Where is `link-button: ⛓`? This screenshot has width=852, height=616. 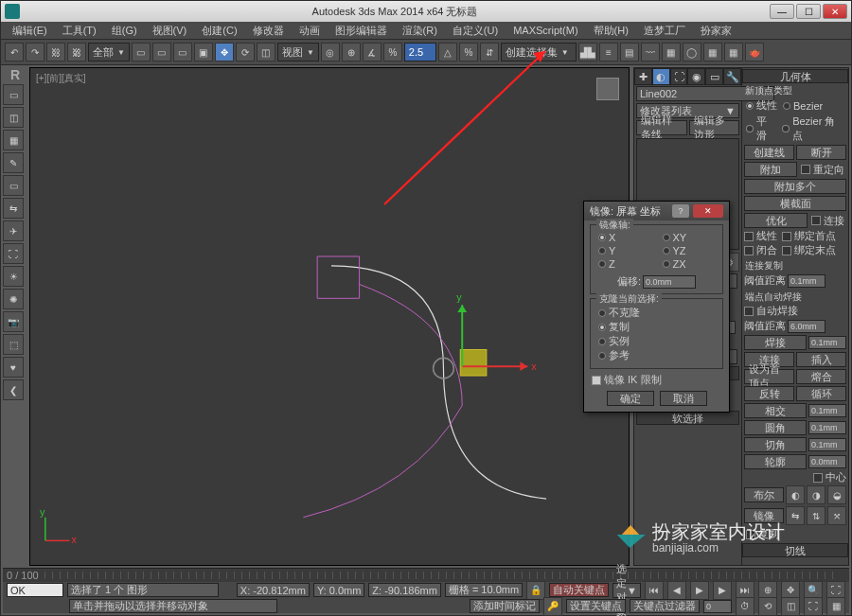 link-button: ⛓ is located at coordinates (56, 52).